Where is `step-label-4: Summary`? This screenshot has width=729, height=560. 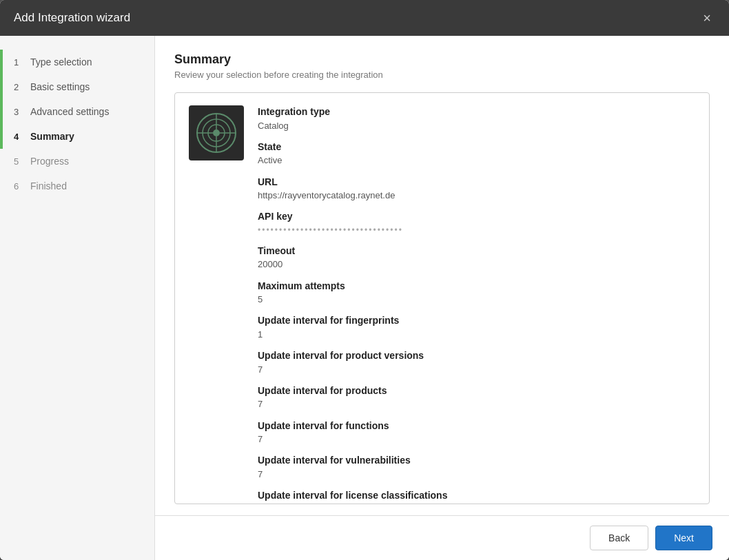
step-label-4: Summary is located at coordinates (52, 136).